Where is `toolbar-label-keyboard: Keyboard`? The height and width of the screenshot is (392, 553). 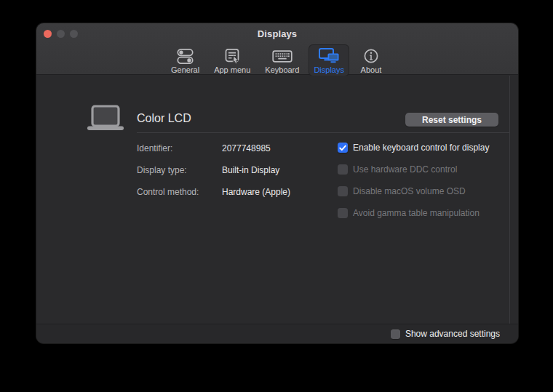
toolbar-label-keyboard: Keyboard is located at coordinates (282, 70).